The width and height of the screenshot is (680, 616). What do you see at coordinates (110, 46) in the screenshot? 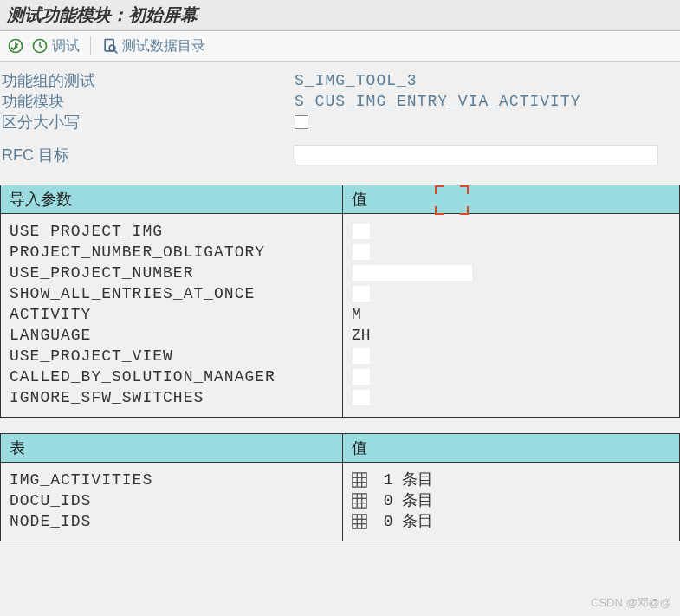
I see `search-document-icon` at bounding box center [110, 46].